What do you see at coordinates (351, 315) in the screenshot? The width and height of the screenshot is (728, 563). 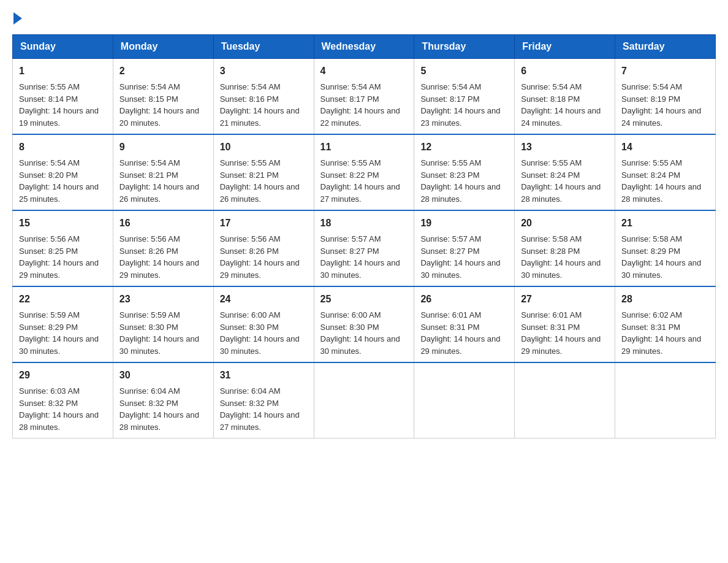 I see `day-sunrise: Sunrise: 6:00 AM` at bounding box center [351, 315].